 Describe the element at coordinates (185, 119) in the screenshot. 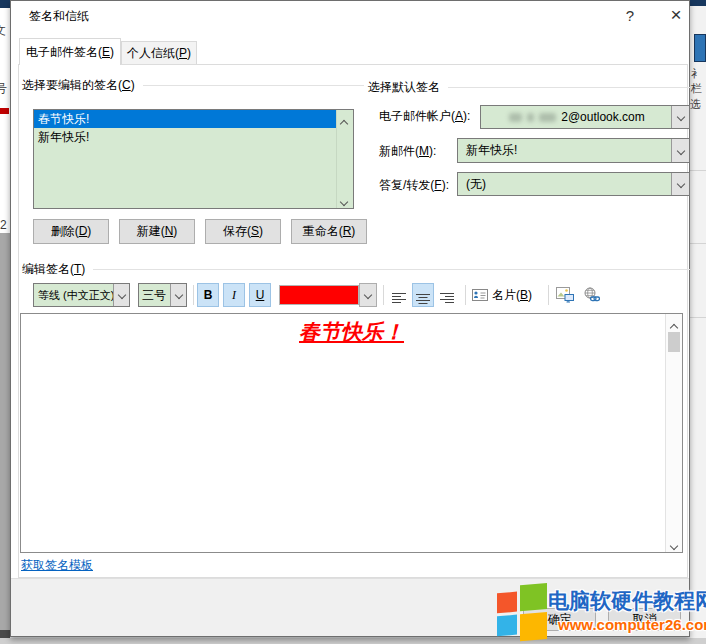

I see `list-item: 春节快乐!` at that location.